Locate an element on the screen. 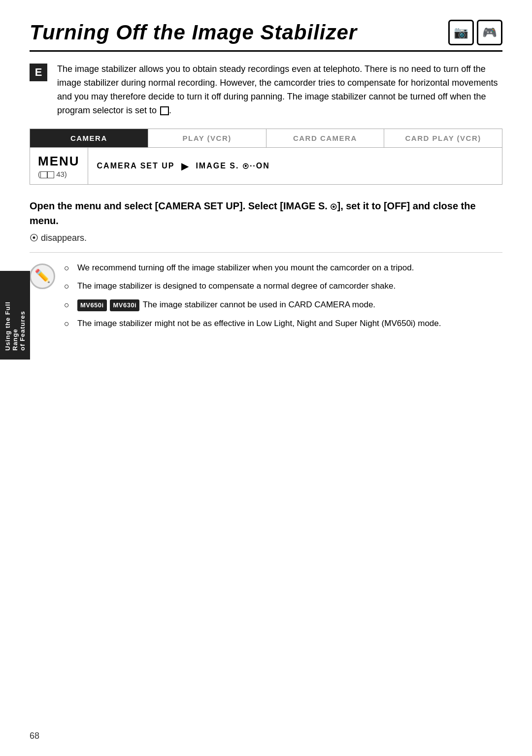 This screenshot has width=532, height=756. intro-row: E The image stabilizer allows you to obt… is located at coordinates (266, 90).